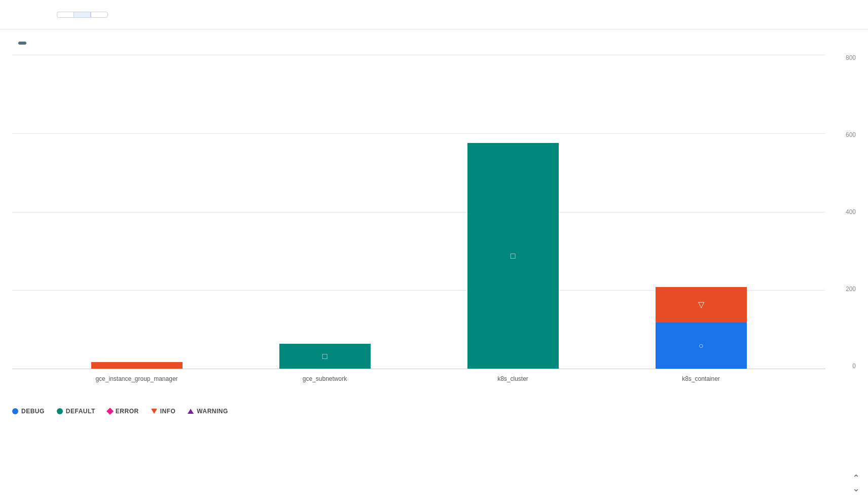  I want to click on legend-label-debug: DEBUG, so click(33, 411).